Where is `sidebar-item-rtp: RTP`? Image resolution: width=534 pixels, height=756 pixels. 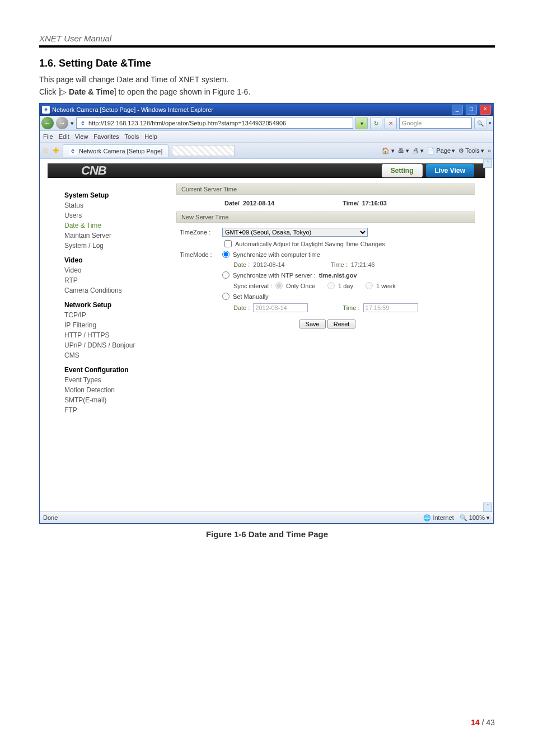 sidebar-item-rtp: RTP is located at coordinates (120, 280).